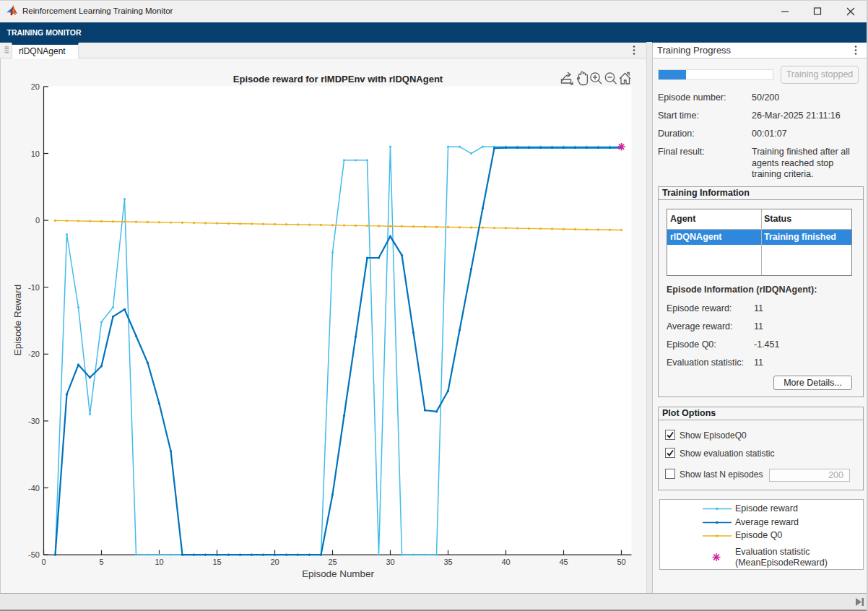 The image size is (868, 611). Describe the element at coordinates (17, 320) in the screenshot. I see `svg-text: Episode Reward` at that location.